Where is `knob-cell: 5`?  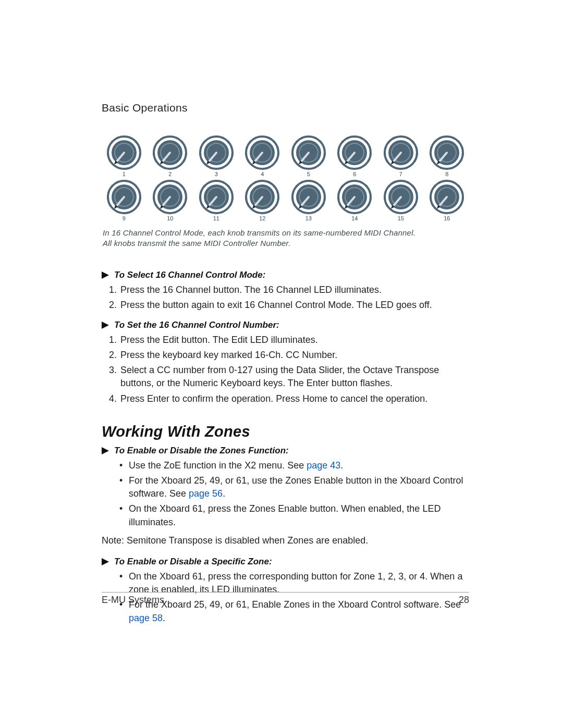 knob-cell: 5 is located at coordinates (309, 156).